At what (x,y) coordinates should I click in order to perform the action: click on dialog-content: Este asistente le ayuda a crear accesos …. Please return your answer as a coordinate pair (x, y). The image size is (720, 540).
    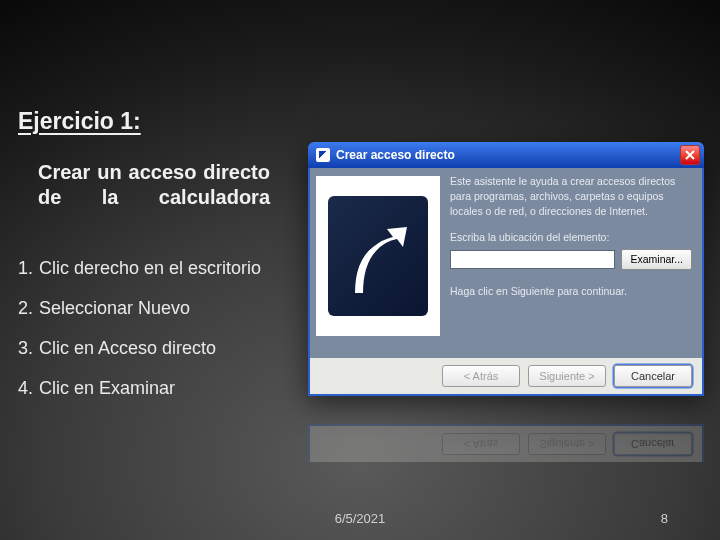
    Looking at the image, I should click on (571, 262).